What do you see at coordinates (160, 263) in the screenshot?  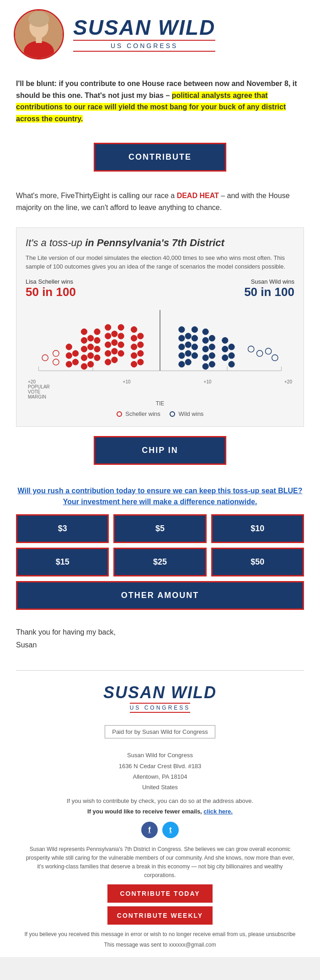 I see `chart-subtitle: The Lite version of our model simulates …` at bounding box center [160, 263].